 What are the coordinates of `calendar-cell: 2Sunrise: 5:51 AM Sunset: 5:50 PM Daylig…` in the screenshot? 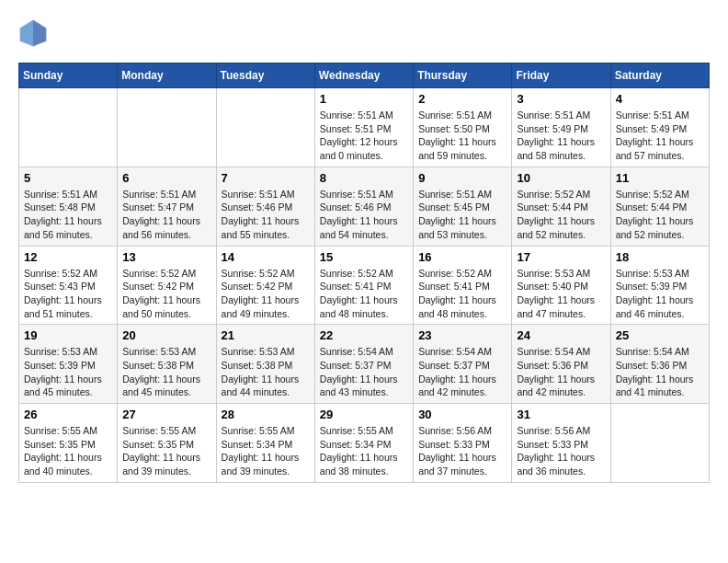 It's located at (463, 128).